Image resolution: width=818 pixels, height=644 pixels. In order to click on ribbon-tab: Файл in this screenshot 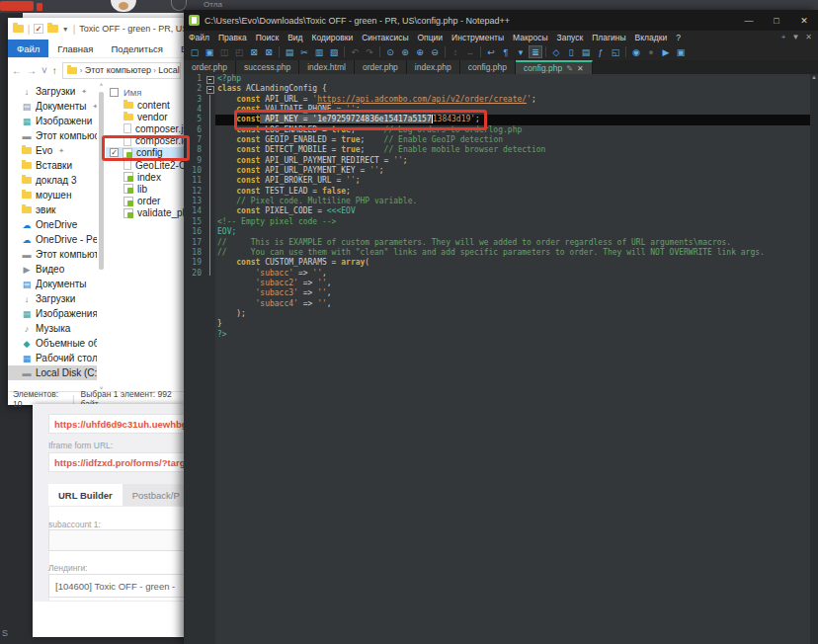, I will do `click(28, 48)`.